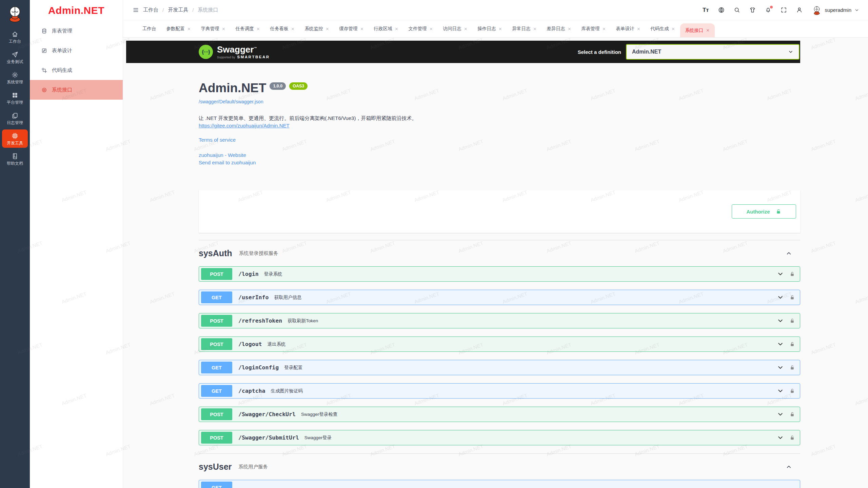 The height and width of the screenshot is (488, 868). What do you see at coordinates (179, 29) in the screenshot?
I see `tab-参数配置: 参数配置` at bounding box center [179, 29].